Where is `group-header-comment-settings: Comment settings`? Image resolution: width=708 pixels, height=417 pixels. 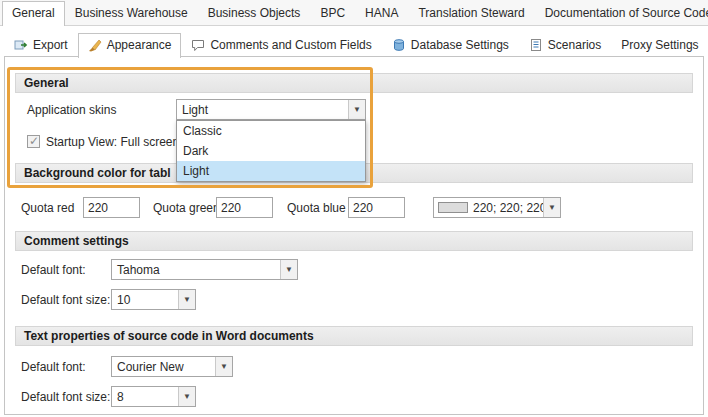 group-header-comment-settings: Comment settings is located at coordinates (354, 241).